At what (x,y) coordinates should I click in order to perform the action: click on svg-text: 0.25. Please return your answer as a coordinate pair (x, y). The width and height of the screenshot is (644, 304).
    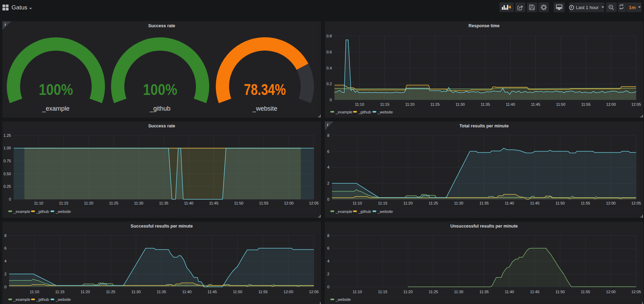
    Looking at the image, I should click on (7, 186).